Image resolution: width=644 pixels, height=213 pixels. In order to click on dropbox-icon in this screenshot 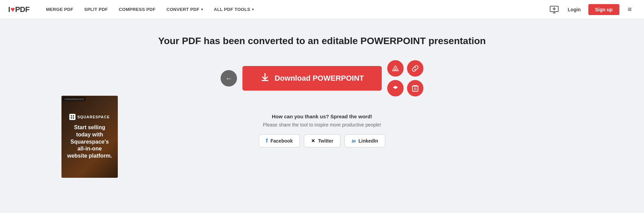, I will do `click(395, 88)`.